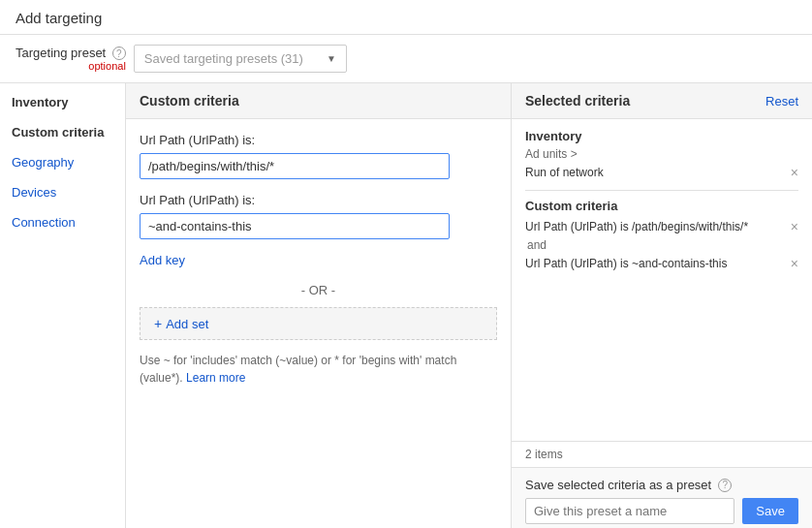 This screenshot has width=812, height=528. Describe the element at coordinates (62, 103) in the screenshot. I see `sidebar-item-inventory: Inventory` at that location.